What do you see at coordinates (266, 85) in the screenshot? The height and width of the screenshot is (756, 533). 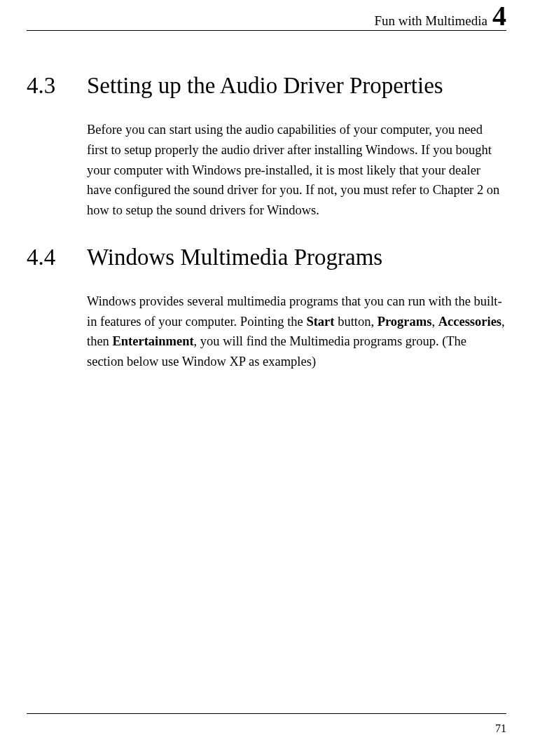 I see `section-4-3-heading: 4.3 Setting up the Audio Driver Properti…` at bounding box center [266, 85].